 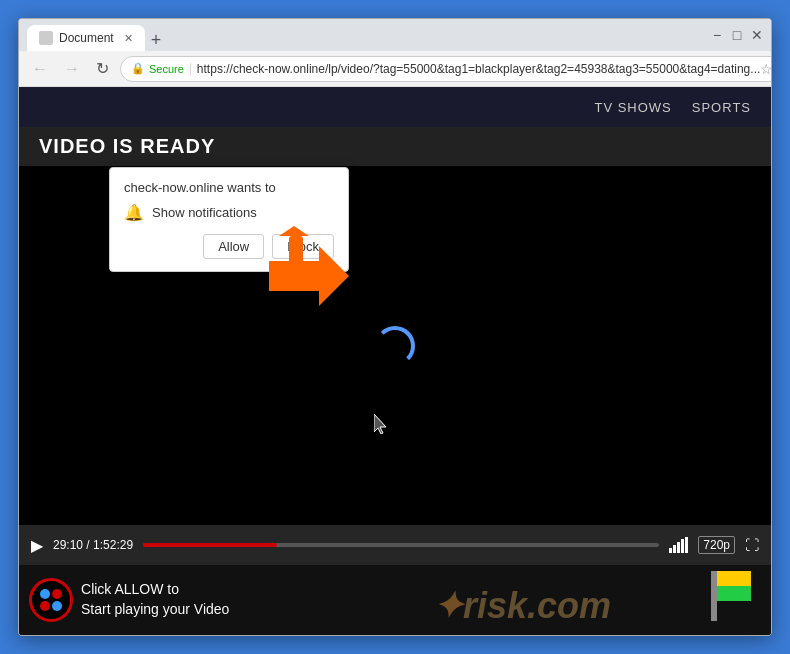 I want to click on arrow-indicator, so click(x=314, y=268).